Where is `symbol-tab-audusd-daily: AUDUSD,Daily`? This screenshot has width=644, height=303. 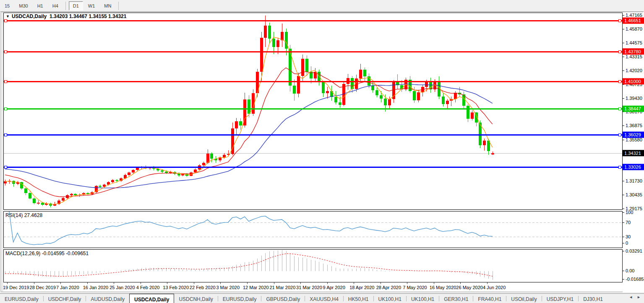
symbol-tab-audusd-daily: AUDUSD,Daily is located at coordinates (107, 298).